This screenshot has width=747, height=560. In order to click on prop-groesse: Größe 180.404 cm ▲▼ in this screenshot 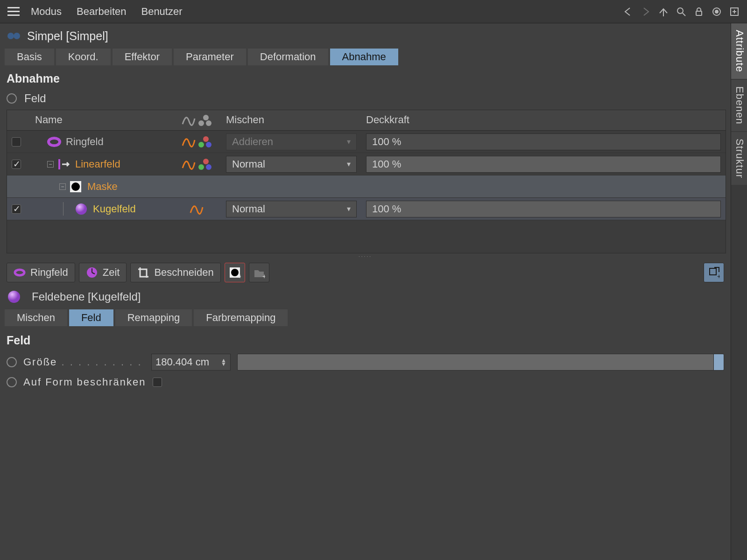, I will do `click(365, 362)`.